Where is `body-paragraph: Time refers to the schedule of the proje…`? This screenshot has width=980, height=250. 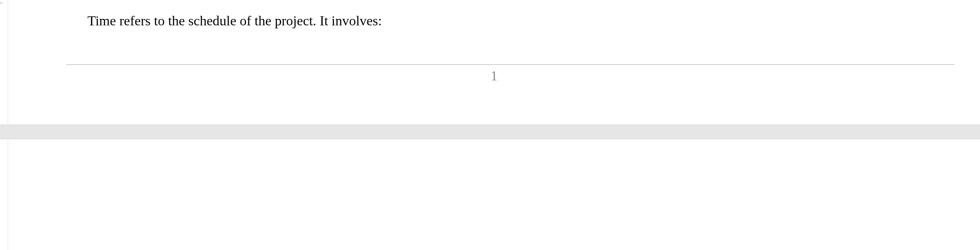 body-paragraph: Time refers to the schedule of the proje… is located at coordinates (235, 21).